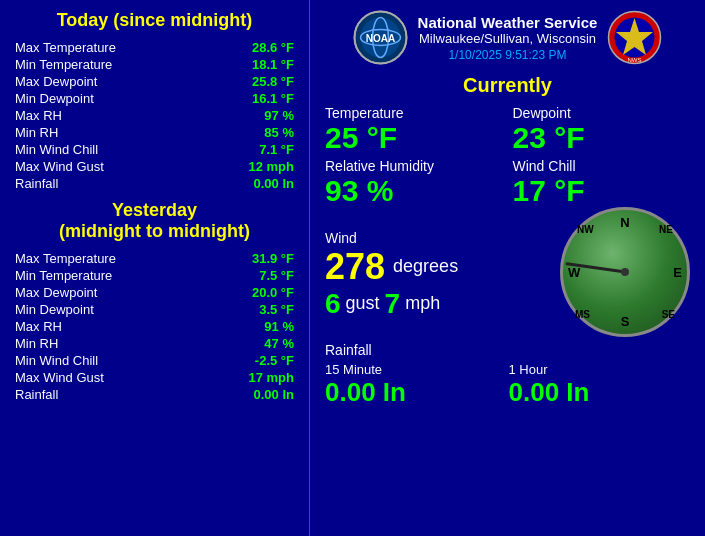  I want to click on row-value: 25.8 °F, so click(259, 82).